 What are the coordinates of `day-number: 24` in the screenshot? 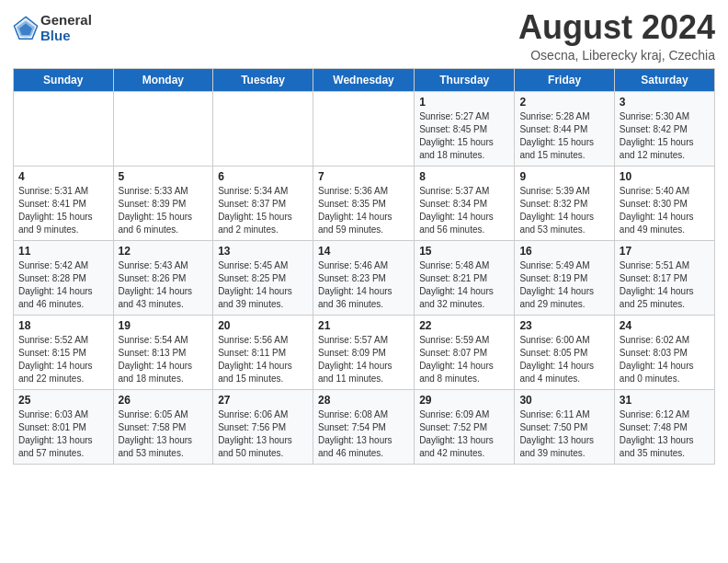 It's located at (665, 326).